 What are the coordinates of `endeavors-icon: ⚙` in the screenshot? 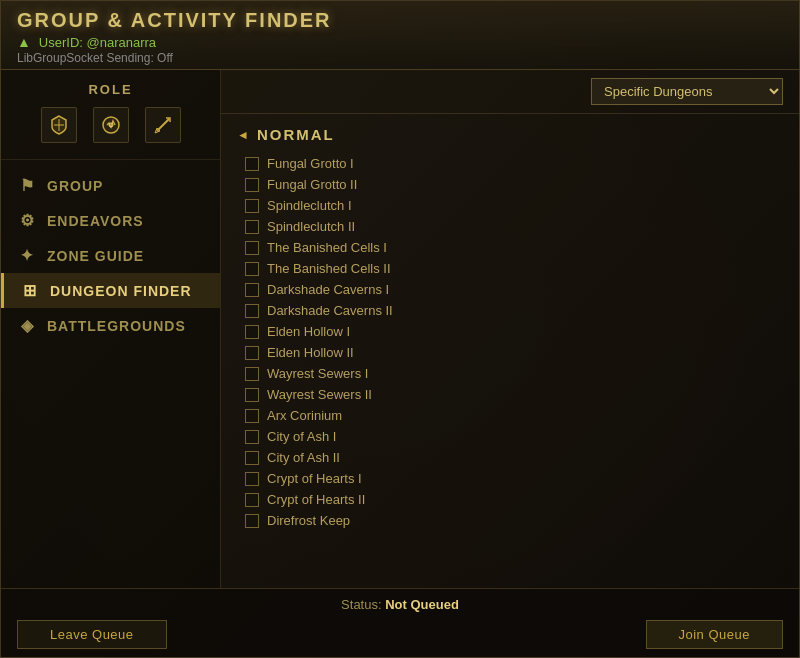 It's located at (27, 220).